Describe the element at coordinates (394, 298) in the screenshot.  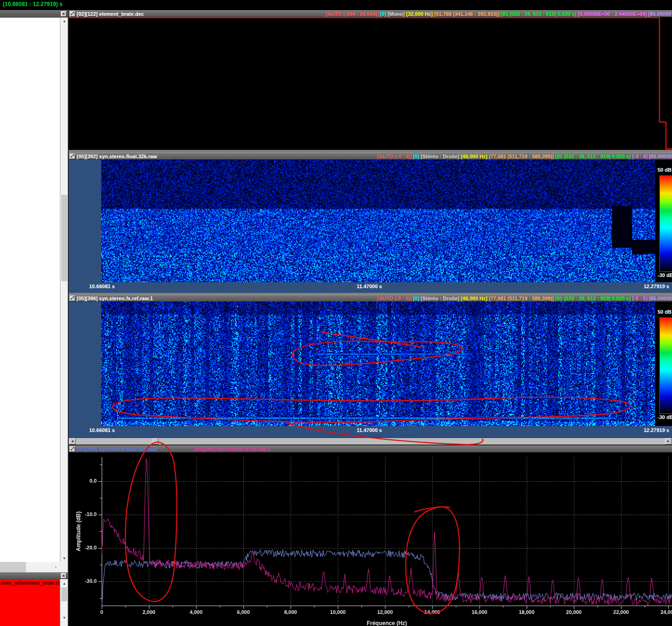
I see `status-field: [AUTO (-5 : 5)]` at that location.